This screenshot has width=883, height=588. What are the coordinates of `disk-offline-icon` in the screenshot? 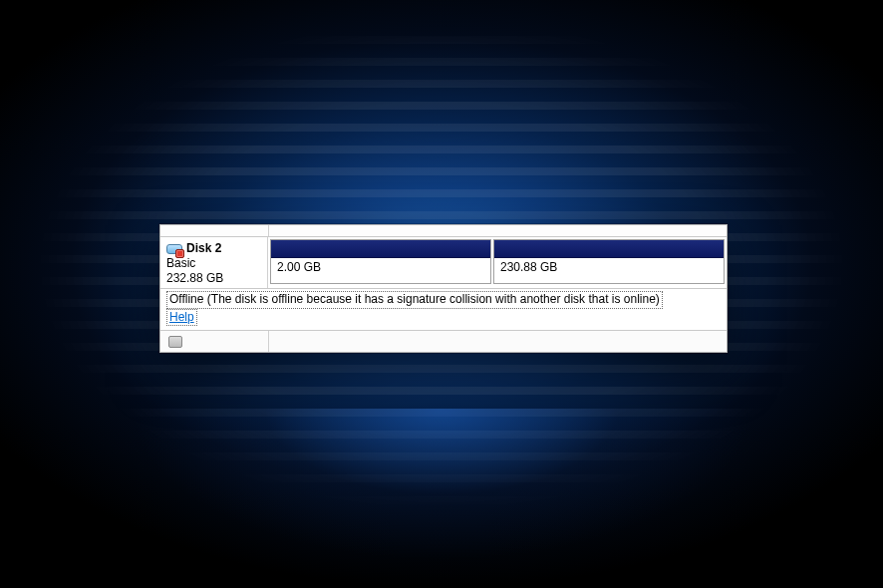 It's located at (174, 249).